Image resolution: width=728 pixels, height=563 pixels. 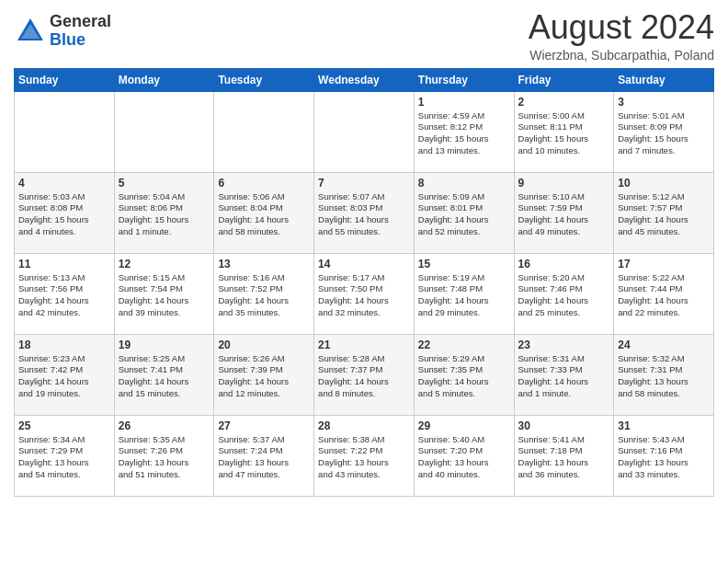 What do you see at coordinates (364, 213) in the screenshot?
I see `calendar-week-2: 4Sunrise: 5:03 AM Sunset: 8:08 PM Daylig…` at bounding box center [364, 213].